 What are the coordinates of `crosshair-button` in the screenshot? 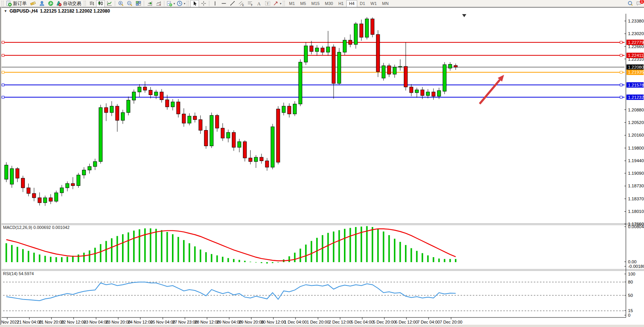 It's located at (204, 4).